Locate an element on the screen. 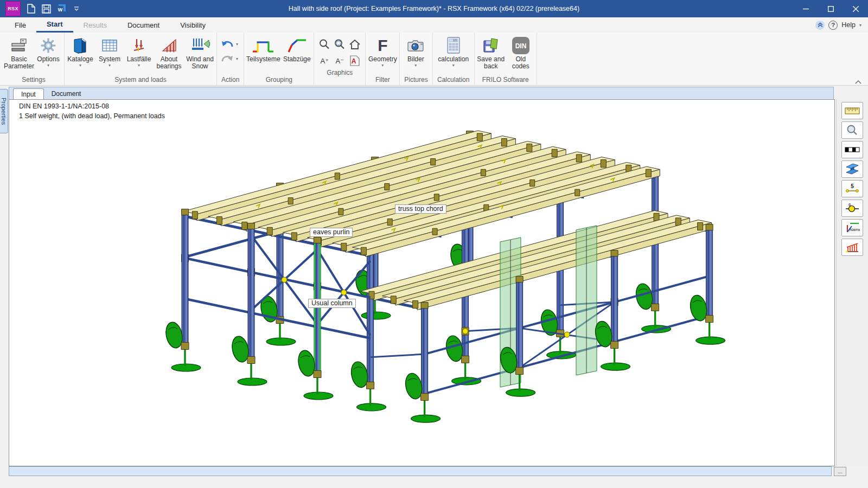  redo-button: ▾ is located at coordinates (229, 59).